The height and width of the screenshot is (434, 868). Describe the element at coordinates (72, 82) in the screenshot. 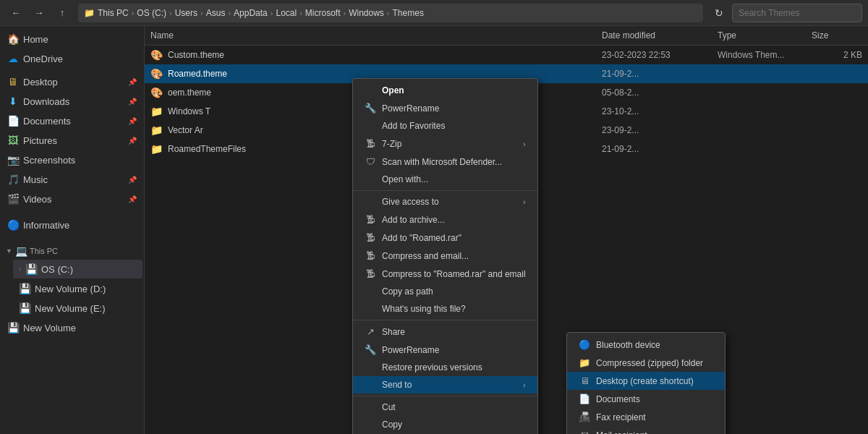

I see `sidebar-item-desktop: 🖥 Desktop 📌` at that location.